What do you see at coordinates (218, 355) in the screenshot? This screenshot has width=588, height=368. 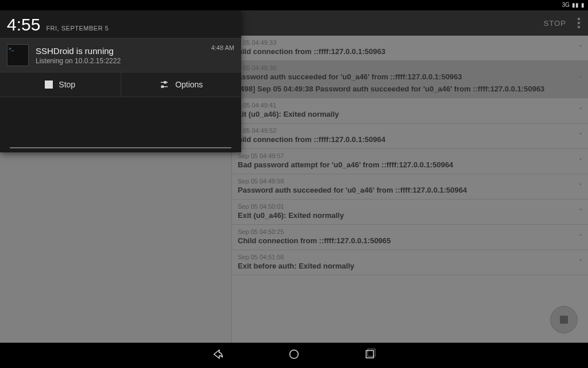 I see `nav-back-button` at bounding box center [218, 355].